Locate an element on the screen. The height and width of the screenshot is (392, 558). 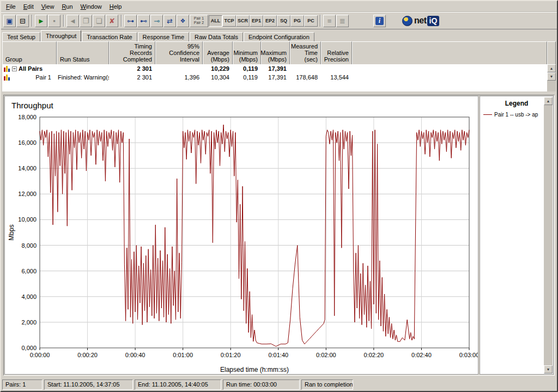
tab-transaction-rate: Transaction Rate is located at coordinates (109, 37).